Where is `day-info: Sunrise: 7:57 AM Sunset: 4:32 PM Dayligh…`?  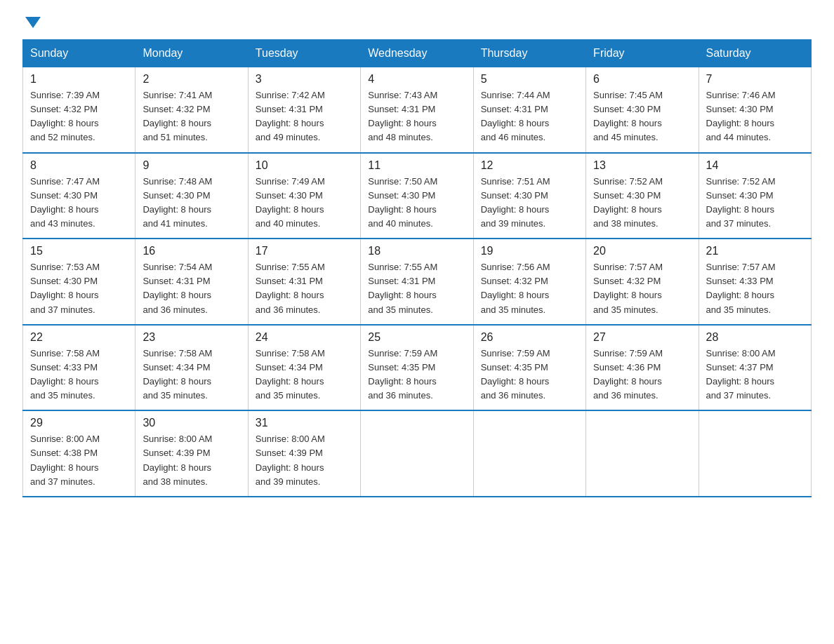 day-info: Sunrise: 7:57 AM Sunset: 4:32 PM Dayligh… is located at coordinates (642, 289).